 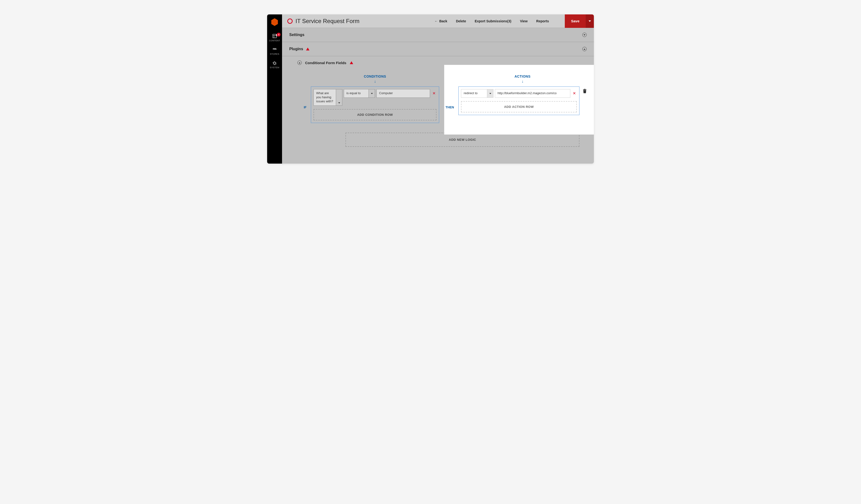 What do you see at coordinates (275, 89) in the screenshot?
I see `sidebar: 4 CONTENT STORES SYSTEM` at bounding box center [275, 89].